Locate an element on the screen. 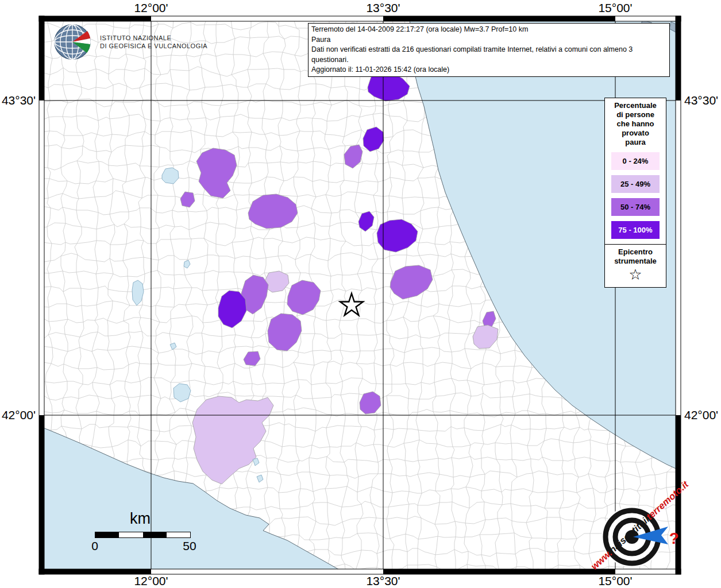 The image size is (721, 588). lat-label-left-4330: 43°30' is located at coordinates (18, 100).